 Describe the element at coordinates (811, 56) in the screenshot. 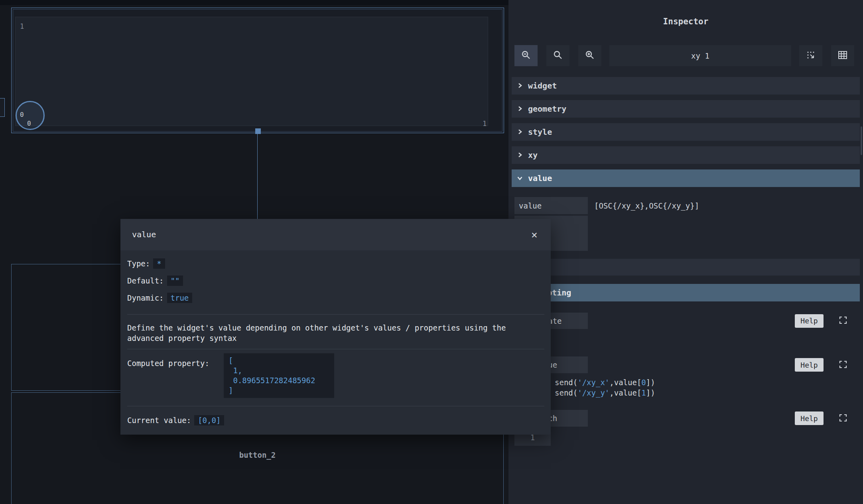

I see `snap-grid-button` at that location.